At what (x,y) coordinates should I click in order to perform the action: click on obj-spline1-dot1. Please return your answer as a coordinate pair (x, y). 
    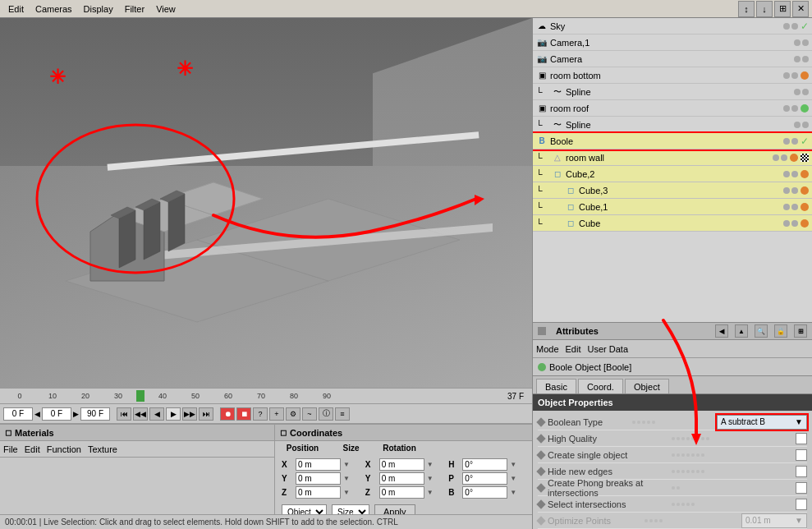
    Looking at the image, I should click on (797, 92).